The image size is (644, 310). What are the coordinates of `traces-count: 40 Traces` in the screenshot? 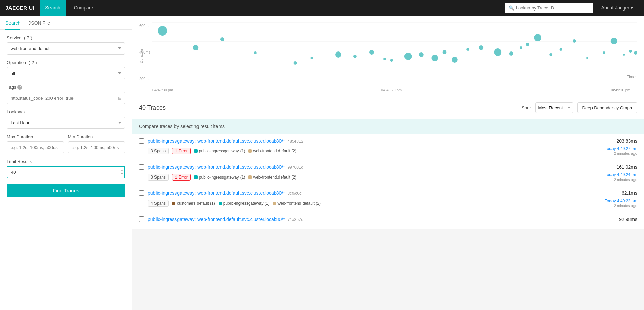 It's located at (328, 108).